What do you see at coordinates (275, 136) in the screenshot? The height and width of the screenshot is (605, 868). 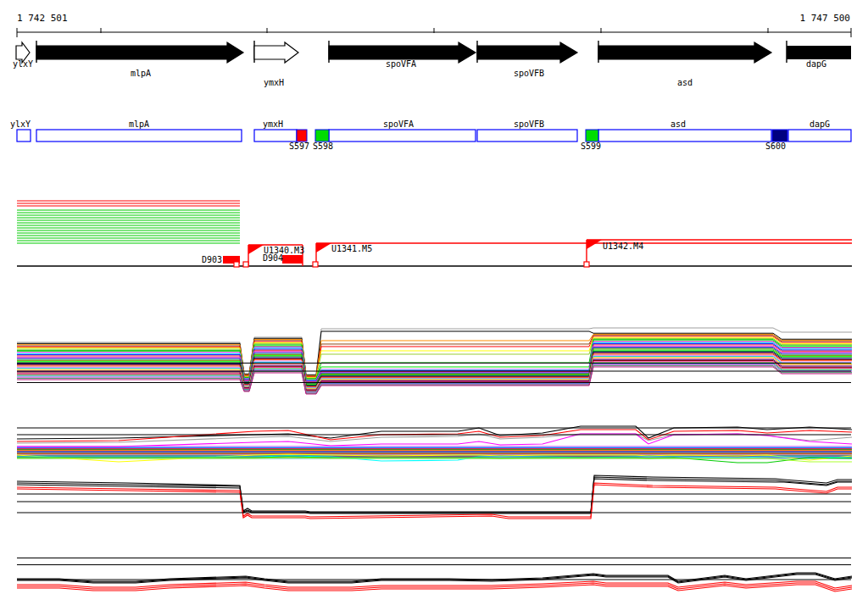 I see `annotation-box-ymxH` at bounding box center [275, 136].